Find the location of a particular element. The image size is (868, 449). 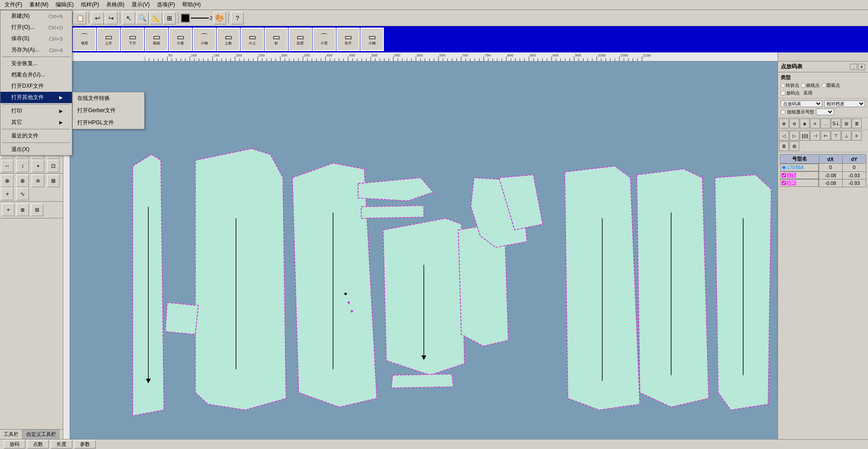

rp-btn-remove: ⊖ is located at coordinates (794, 123).